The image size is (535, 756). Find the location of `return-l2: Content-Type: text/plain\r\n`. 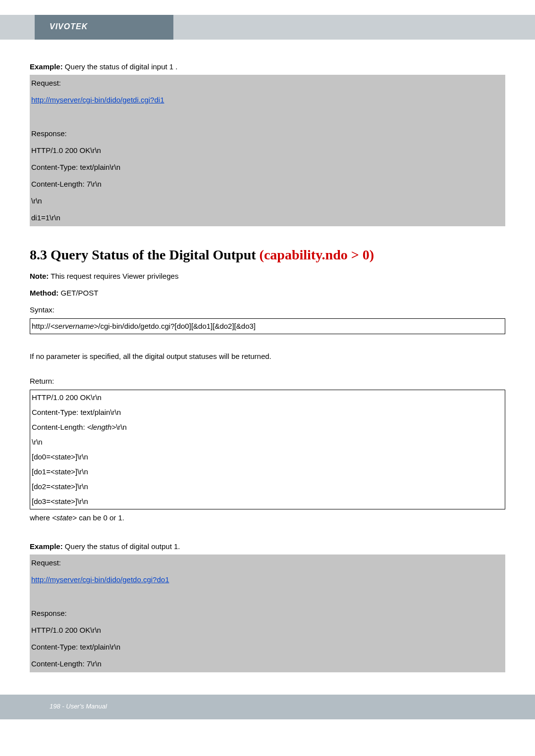

return-l2: Content-Type: text/plain\r\n is located at coordinates (268, 412).